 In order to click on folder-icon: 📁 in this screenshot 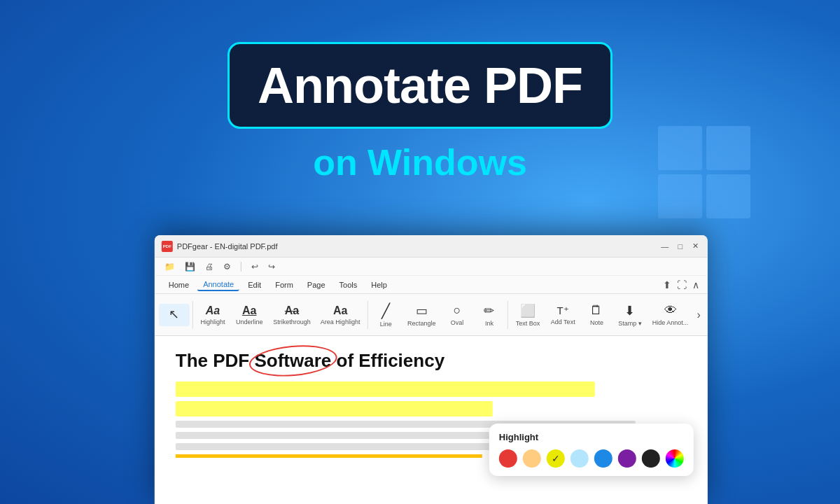, I will do `click(169, 267)`.